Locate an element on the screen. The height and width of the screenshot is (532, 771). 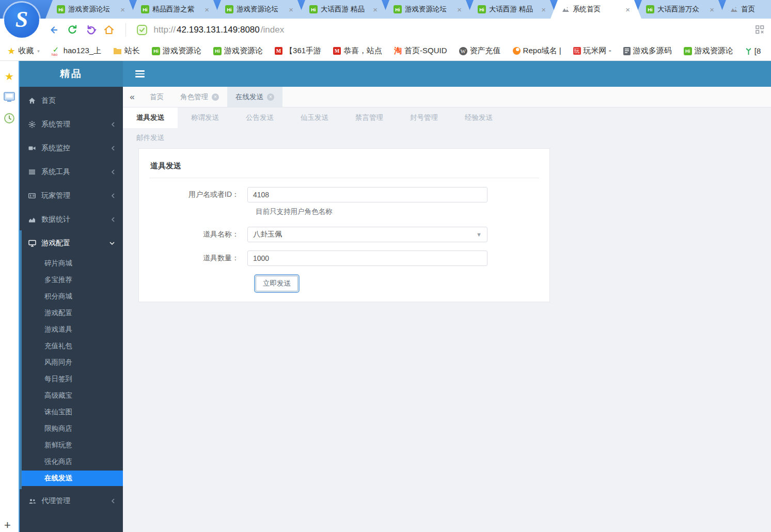
sidebar-item-player-mgmt: 玩家管理 is located at coordinates (71, 196).